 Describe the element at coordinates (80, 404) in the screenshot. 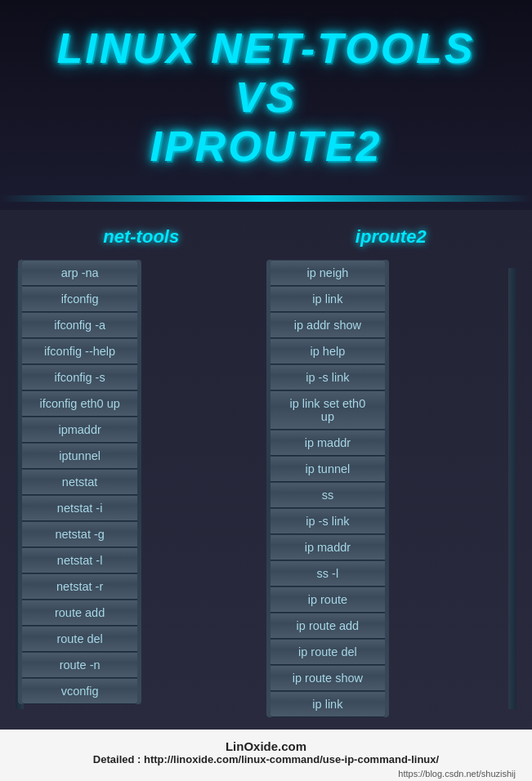

I see `left-cell-5: ifconfig eth0 up` at that location.